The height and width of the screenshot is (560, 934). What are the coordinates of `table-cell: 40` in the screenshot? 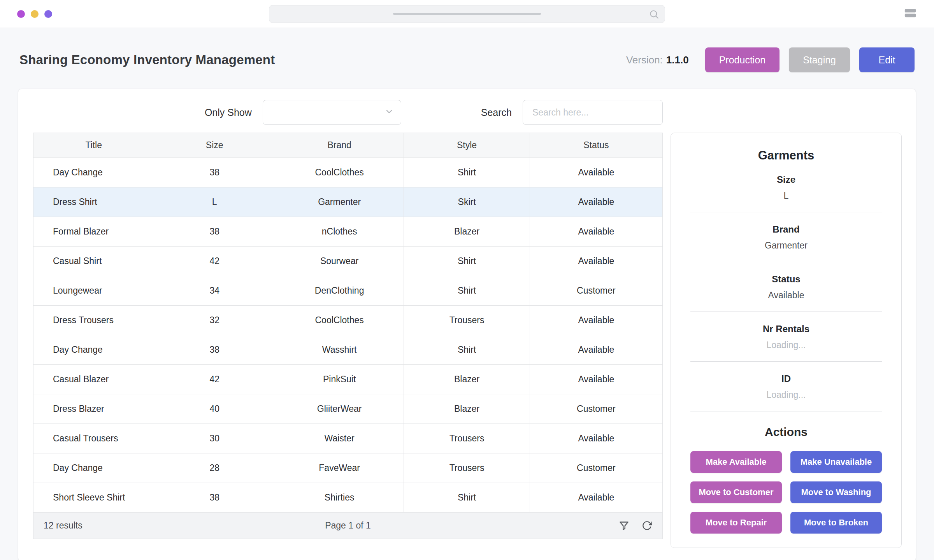 It's located at (214, 409).